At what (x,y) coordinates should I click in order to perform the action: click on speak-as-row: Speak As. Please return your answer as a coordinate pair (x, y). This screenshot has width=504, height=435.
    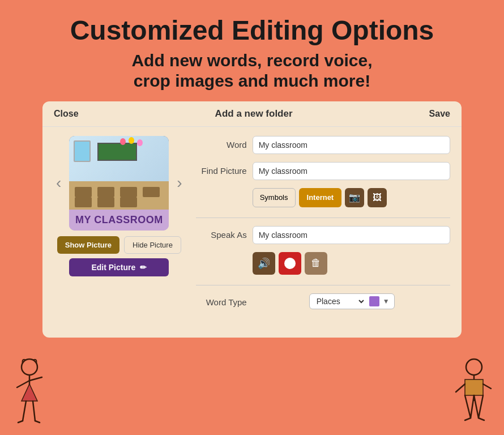
    Looking at the image, I should click on (323, 235).